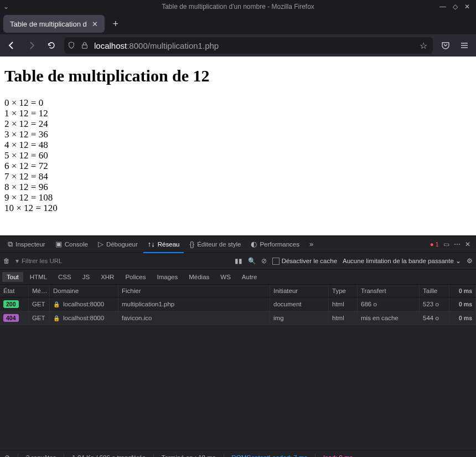 This screenshot has height=457, width=476. What do you see at coordinates (72, 244) in the screenshot?
I see `tab-console: ▣Console` at bounding box center [72, 244].